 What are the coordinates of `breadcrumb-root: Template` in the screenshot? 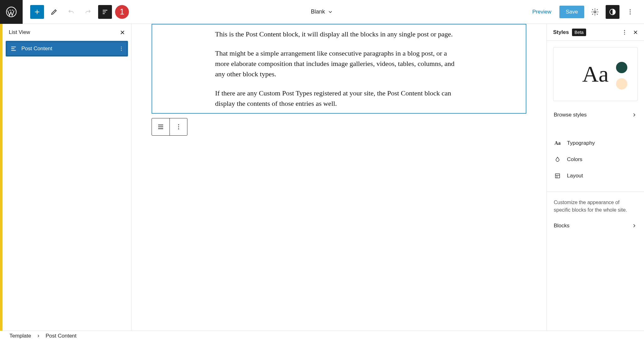 It's located at (20, 336).